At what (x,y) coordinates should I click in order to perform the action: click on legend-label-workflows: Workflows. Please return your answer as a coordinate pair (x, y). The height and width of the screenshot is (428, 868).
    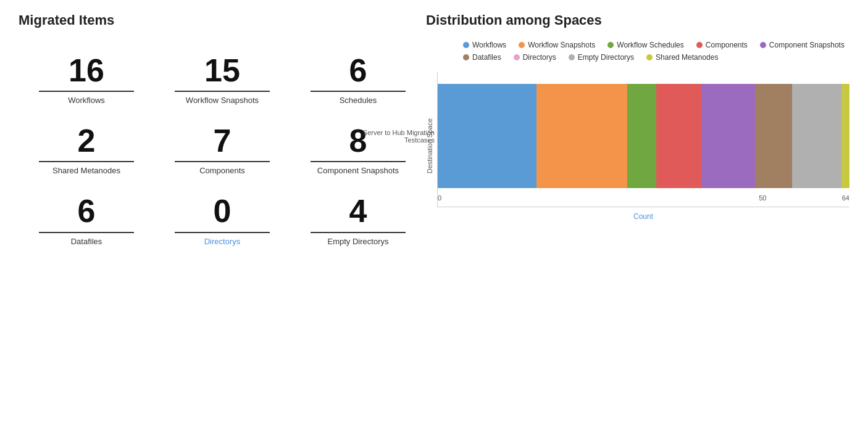
    Looking at the image, I should click on (489, 45).